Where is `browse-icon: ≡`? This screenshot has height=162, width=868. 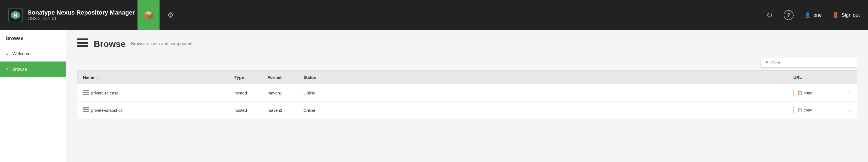 browse-icon: ≡ is located at coordinates (7, 69).